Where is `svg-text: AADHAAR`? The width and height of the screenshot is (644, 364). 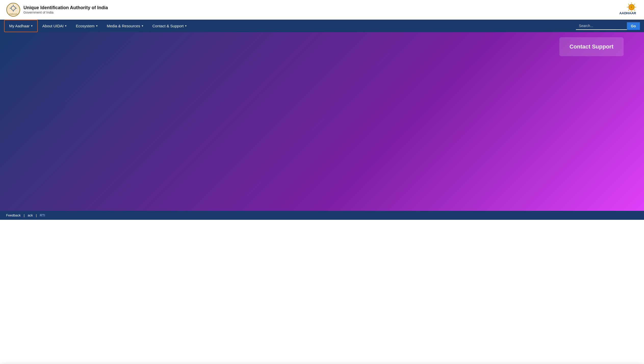
svg-text: AADHAAR is located at coordinates (628, 13).